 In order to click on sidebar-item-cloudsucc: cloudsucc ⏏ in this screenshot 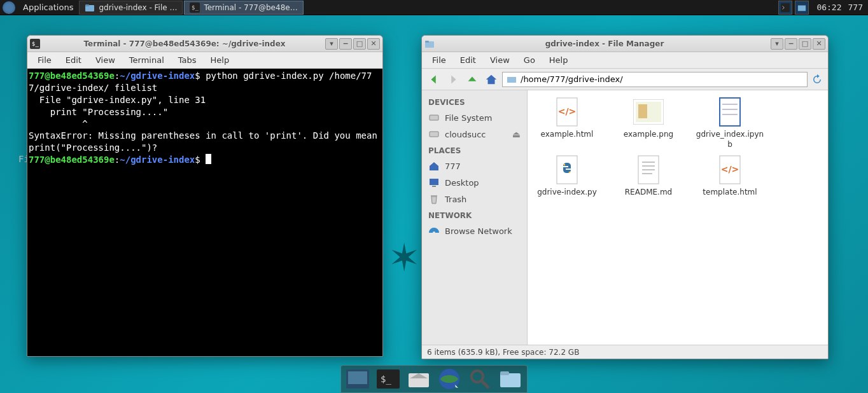, I will do `click(475, 134)`.